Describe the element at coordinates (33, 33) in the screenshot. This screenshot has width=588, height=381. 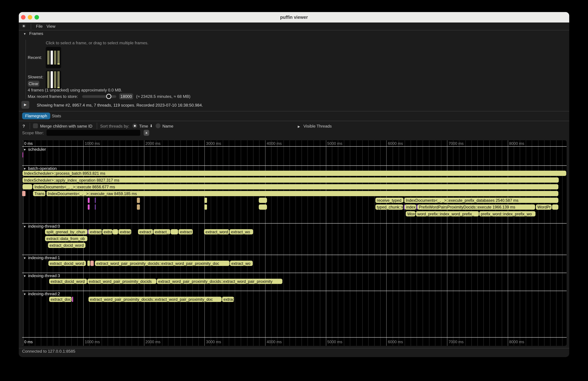
I see `frames-collapse-header: ▼ Frames` at that location.